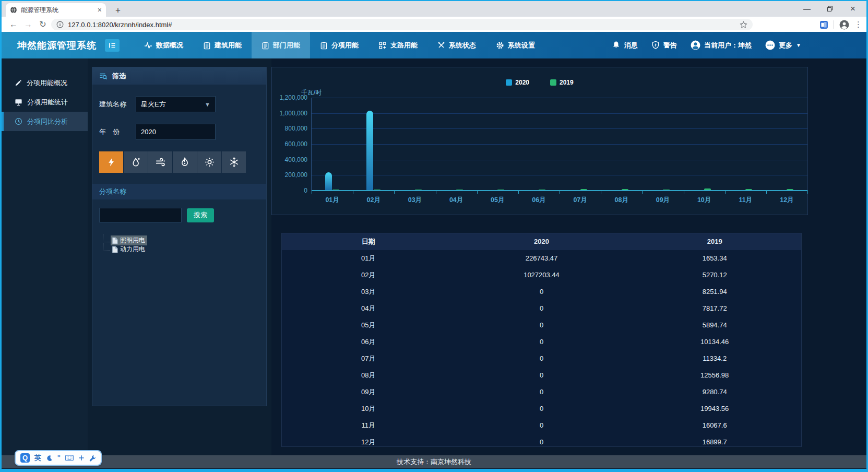 Image resolution: width=868 pixels, height=472 pixels. Describe the element at coordinates (853, 9) in the screenshot. I see `close-button: ×` at that location.